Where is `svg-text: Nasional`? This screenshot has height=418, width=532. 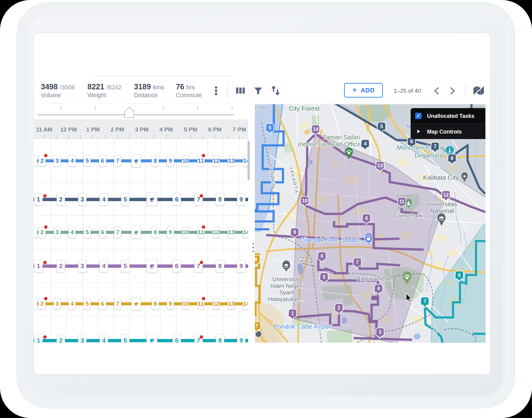
svg-text: Nasional is located at coordinates (442, 211).